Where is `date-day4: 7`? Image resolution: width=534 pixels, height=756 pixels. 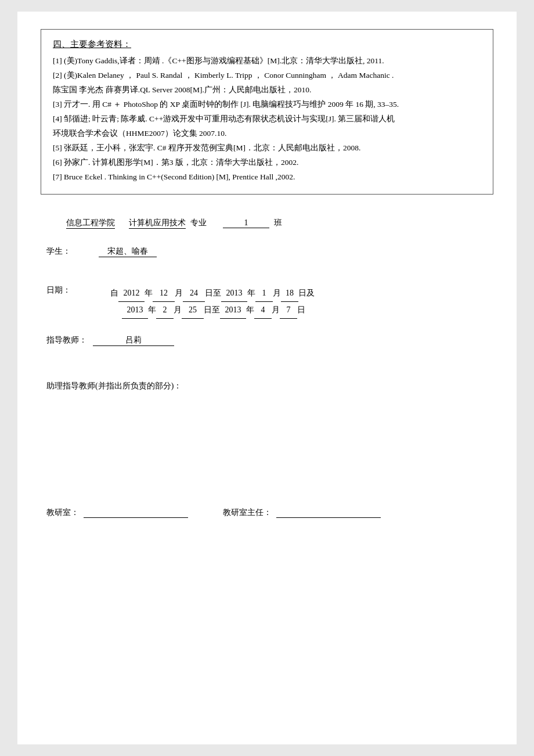
date-day4: 7 is located at coordinates (288, 310).